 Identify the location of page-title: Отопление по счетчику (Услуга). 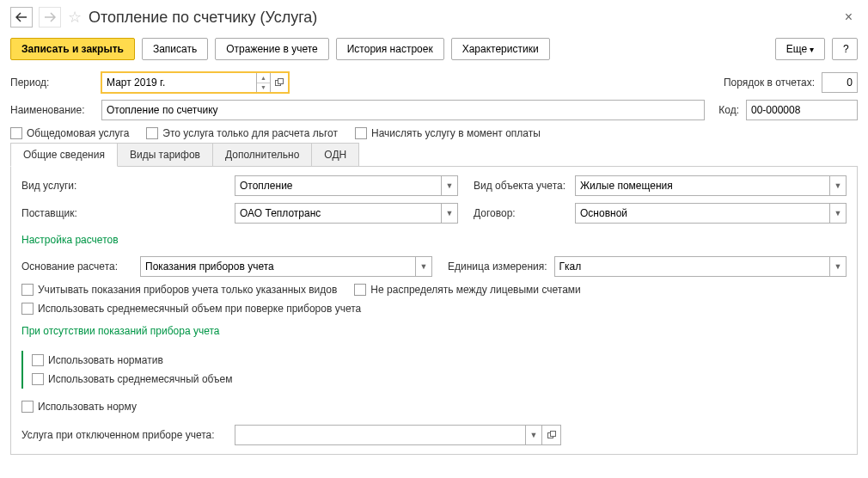
(203, 17).